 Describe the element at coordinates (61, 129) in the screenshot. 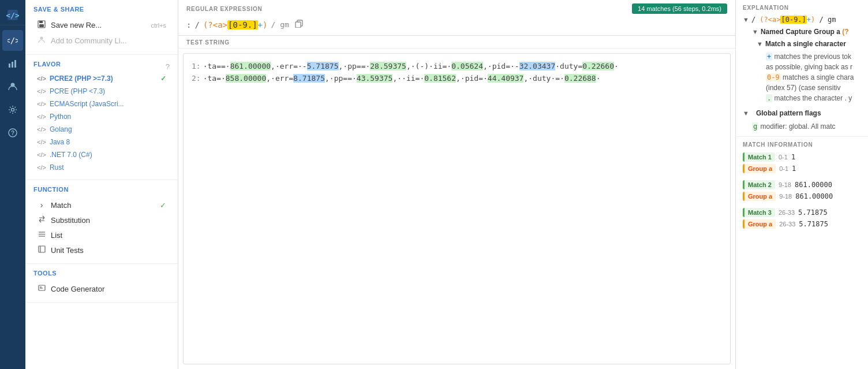

I see `flavor-golang-label: Golang` at that location.